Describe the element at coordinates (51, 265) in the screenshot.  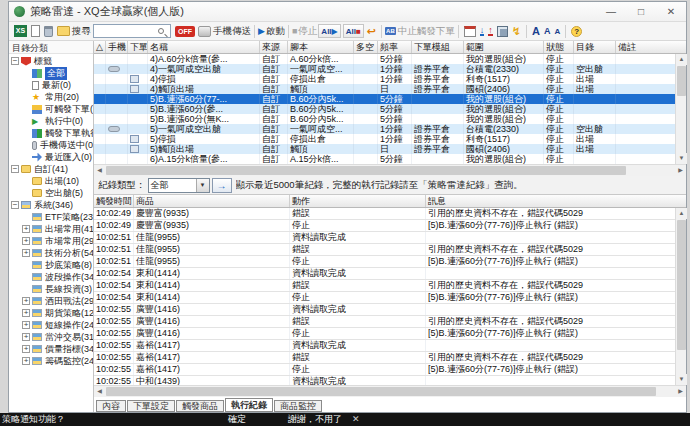
I see `tree-item: 抄底策略(8)` at that location.